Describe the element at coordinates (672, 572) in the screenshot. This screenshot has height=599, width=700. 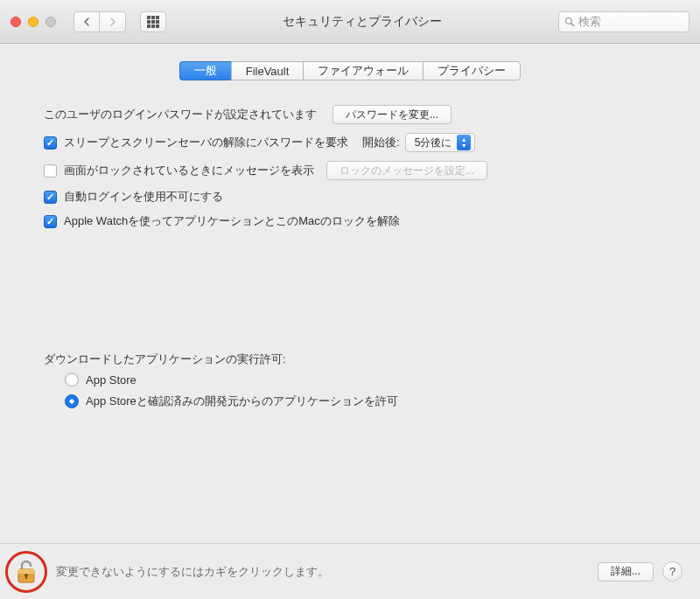
I see `help-button: ?` at that location.